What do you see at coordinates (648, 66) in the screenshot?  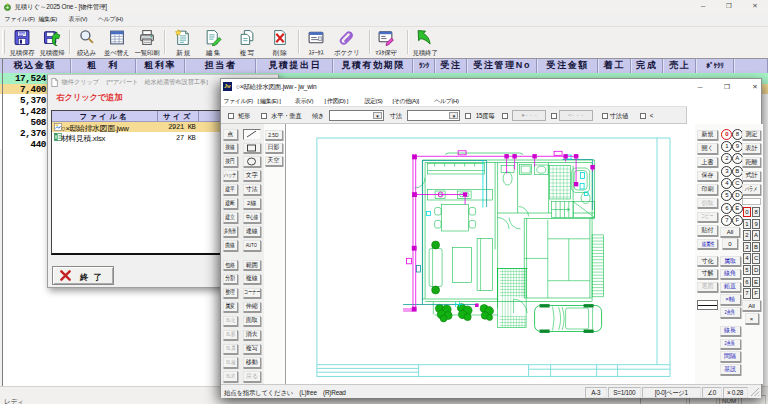 I see `column-header-11: 完成` at bounding box center [648, 66].